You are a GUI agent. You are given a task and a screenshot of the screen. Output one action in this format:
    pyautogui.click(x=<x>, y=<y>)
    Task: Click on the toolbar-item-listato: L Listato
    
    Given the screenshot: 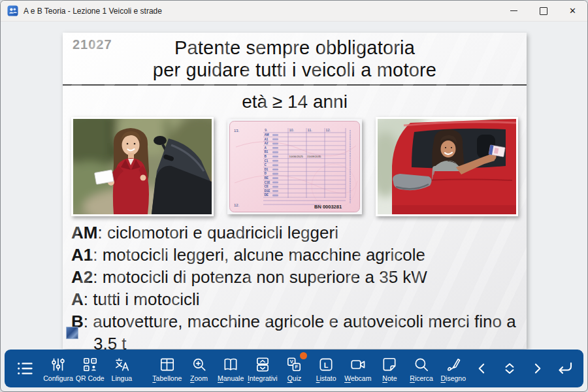 What is the action you would take?
    pyautogui.click(x=327, y=368)
    